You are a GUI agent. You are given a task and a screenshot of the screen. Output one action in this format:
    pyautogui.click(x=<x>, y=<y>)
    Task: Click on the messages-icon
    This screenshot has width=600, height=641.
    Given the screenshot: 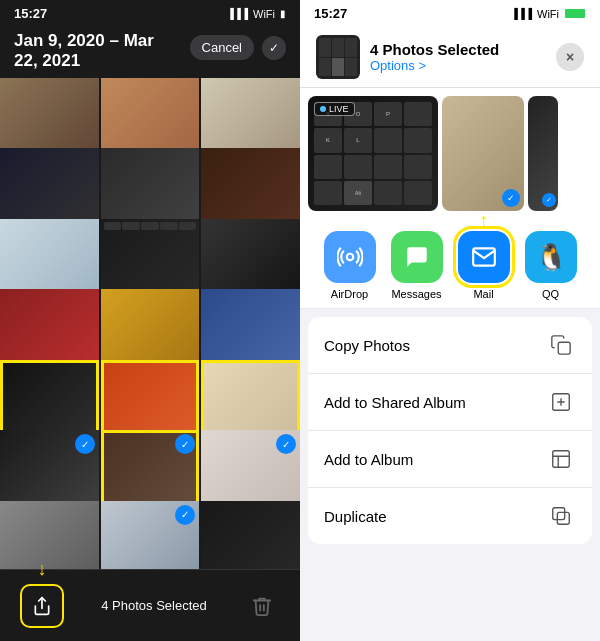 What is the action you would take?
    pyautogui.click(x=417, y=257)
    